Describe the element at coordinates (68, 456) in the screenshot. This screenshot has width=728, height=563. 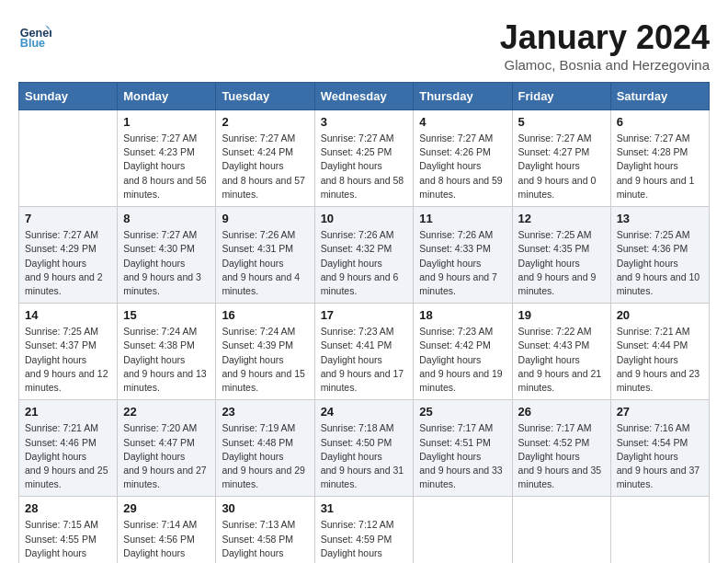
I see `day-info: Sunrise: 7:21 AMSunset: 4:46 PMDaylight …` at that location.